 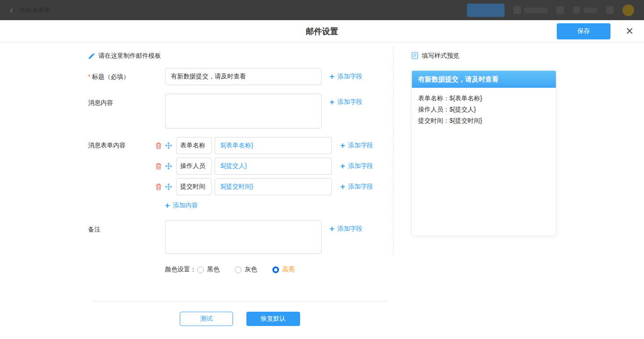 I want to click on topbar-help-item, so click(x=585, y=10).